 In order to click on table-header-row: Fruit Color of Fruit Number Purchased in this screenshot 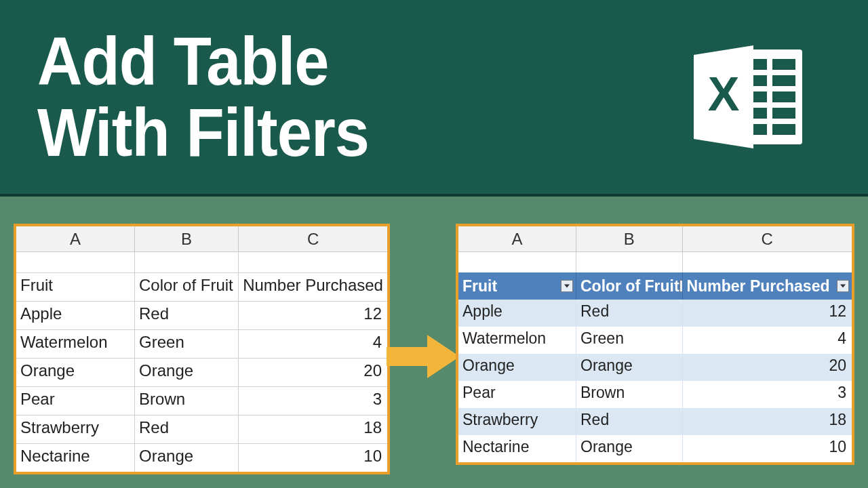, I will do `click(655, 286)`.